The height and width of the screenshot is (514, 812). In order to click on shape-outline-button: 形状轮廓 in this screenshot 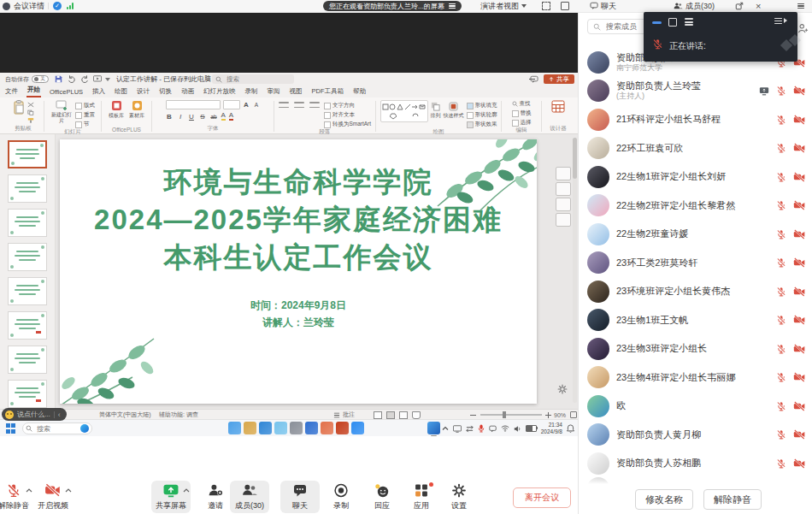, I will do `click(482, 115)`.